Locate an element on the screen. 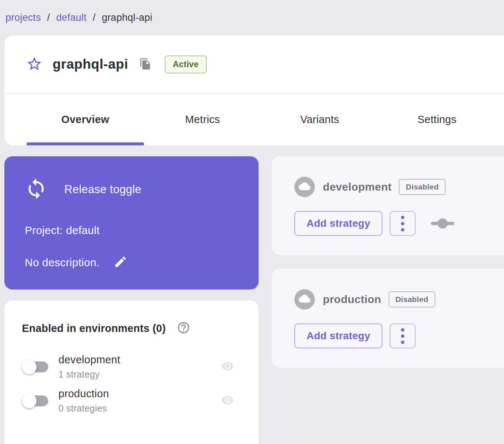 The height and width of the screenshot is (444, 504). environment-card-name: production is located at coordinates (352, 299).